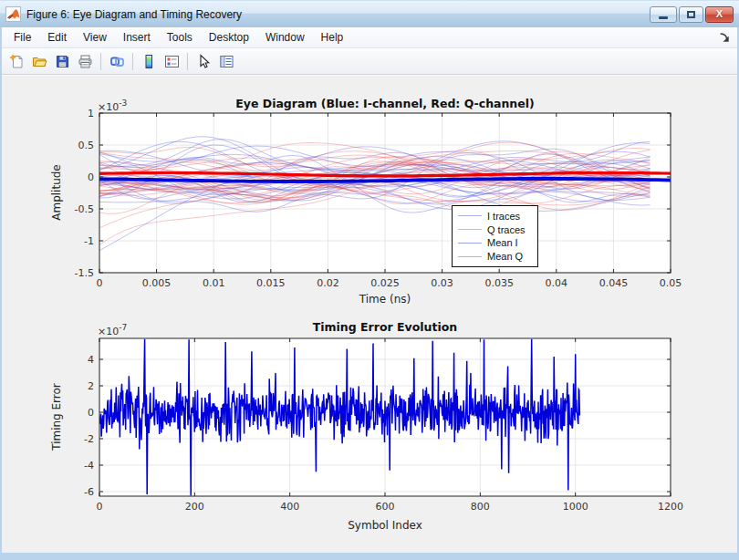 The height and width of the screenshot is (560, 739). What do you see at coordinates (719, 15) in the screenshot?
I see `close-icon: X` at bounding box center [719, 15].